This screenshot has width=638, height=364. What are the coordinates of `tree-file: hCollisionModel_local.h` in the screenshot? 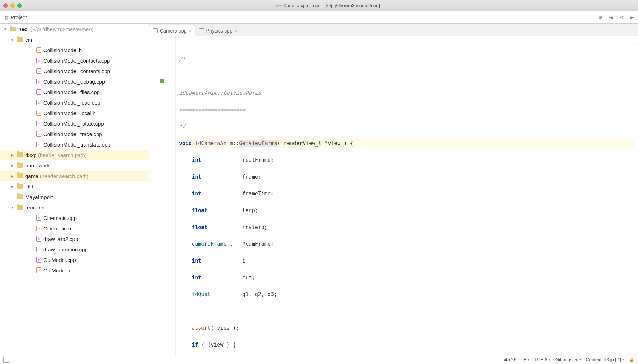 It's located at (74, 113).